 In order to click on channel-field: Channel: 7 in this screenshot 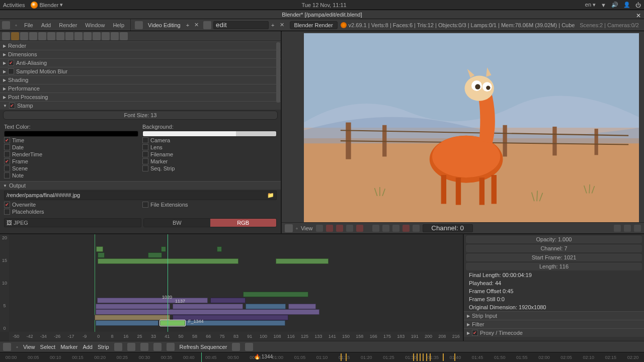, I will do `click(554, 248)`.